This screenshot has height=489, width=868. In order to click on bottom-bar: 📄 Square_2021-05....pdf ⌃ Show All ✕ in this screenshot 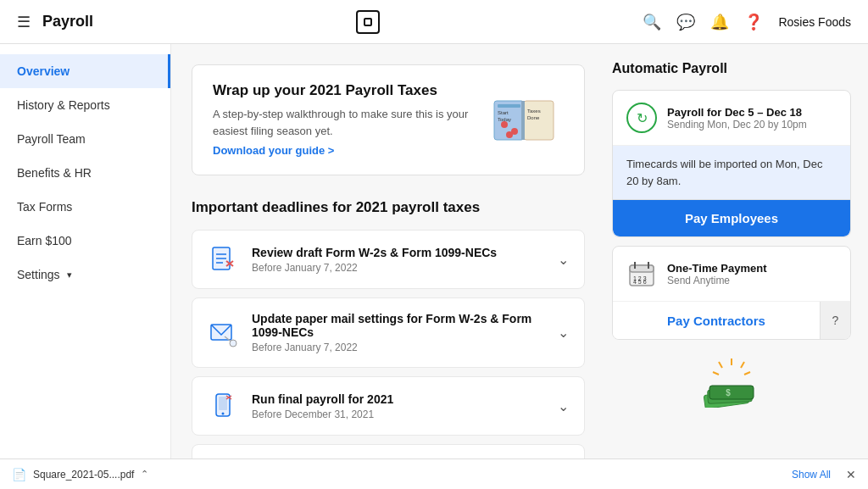, I will do `click(434, 474)`.